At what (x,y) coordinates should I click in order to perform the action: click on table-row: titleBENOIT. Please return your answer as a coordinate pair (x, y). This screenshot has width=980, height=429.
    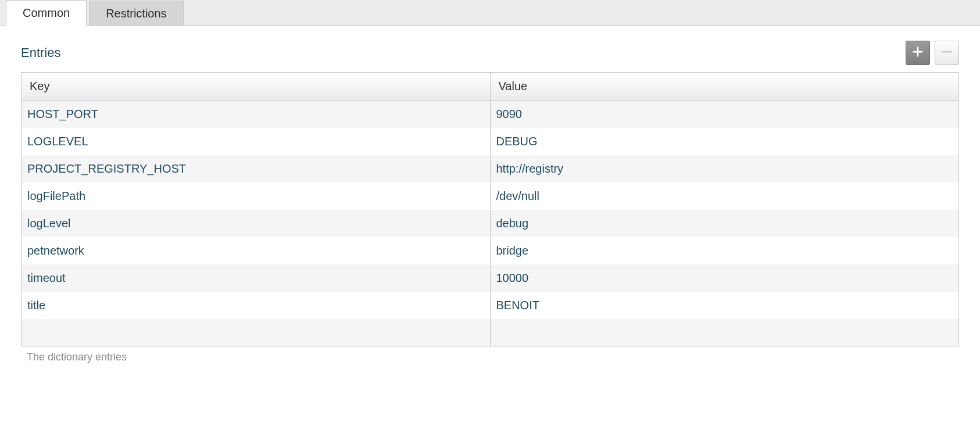
    Looking at the image, I should click on (491, 306).